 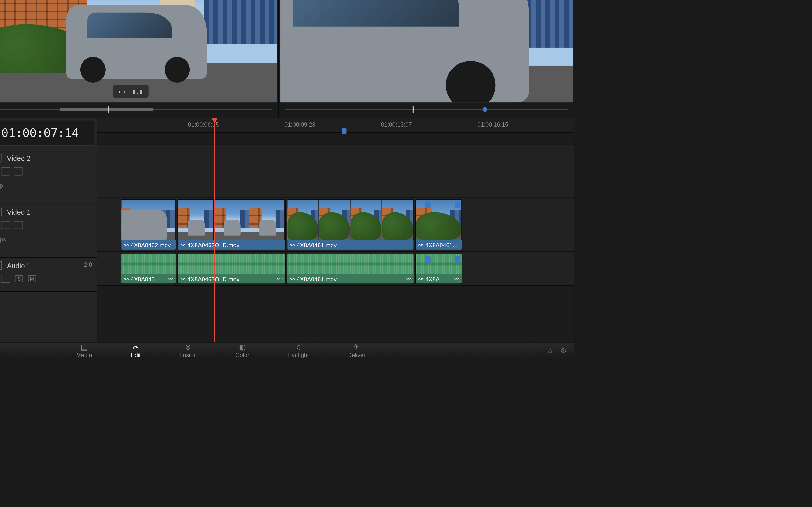 What do you see at coordinates (485, 109) in the screenshot?
I see `scrub-marker` at bounding box center [485, 109].